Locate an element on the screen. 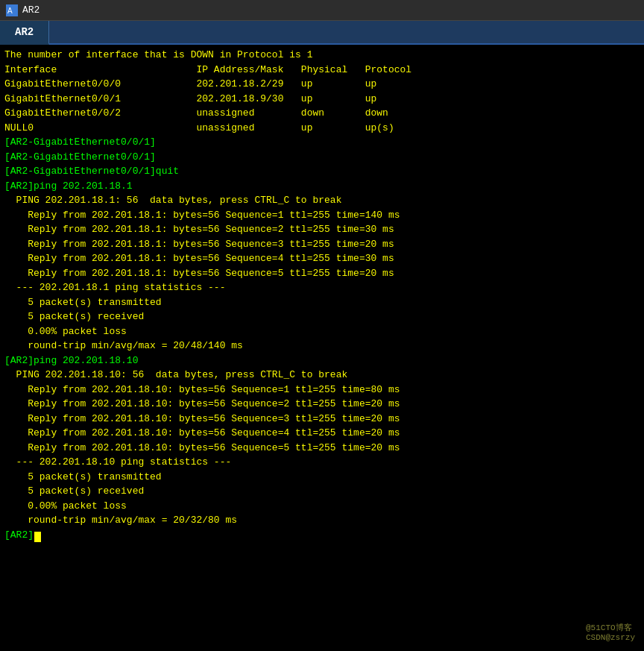 Image resolution: width=644 pixels, height=651 pixels. terminal-line: The number of interface that is DOWN in … is located at coordinates (322, 55).